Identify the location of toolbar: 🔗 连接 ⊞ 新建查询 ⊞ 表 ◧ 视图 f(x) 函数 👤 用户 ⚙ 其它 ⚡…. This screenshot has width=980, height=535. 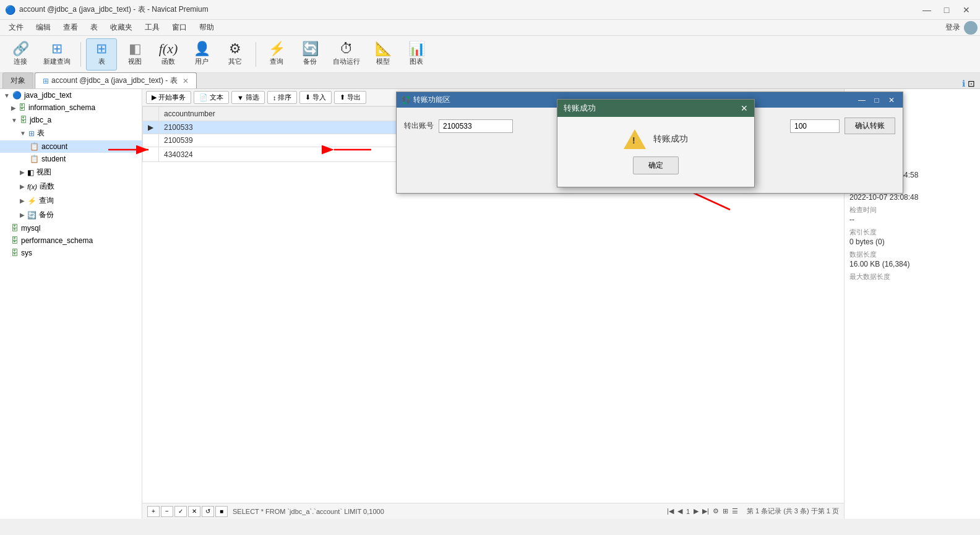
(490, 54).